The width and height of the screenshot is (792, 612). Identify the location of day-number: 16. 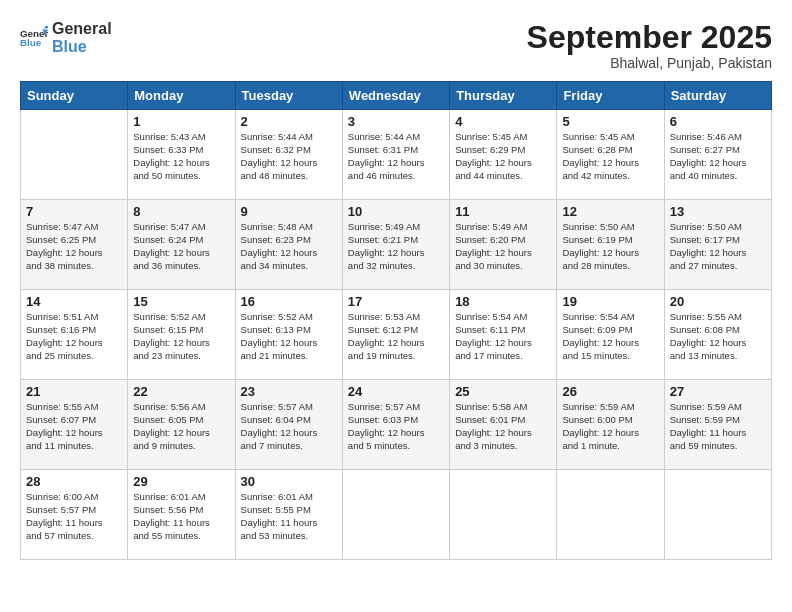
(289, 302).